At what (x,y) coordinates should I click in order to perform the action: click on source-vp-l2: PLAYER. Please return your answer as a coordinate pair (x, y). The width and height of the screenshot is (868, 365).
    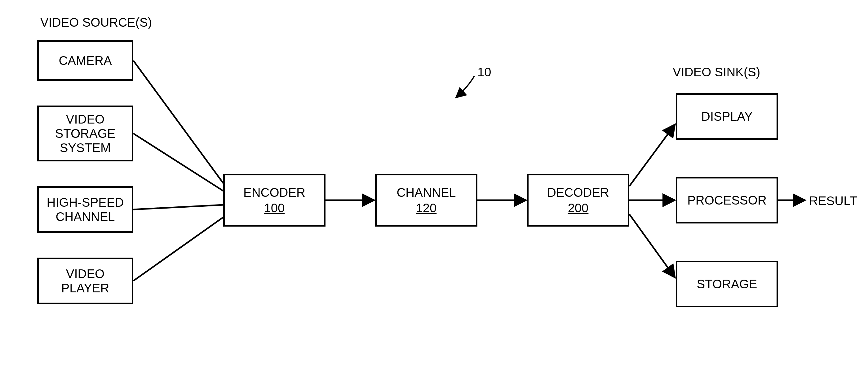
    Looking at the image, I should click on (86, 288).